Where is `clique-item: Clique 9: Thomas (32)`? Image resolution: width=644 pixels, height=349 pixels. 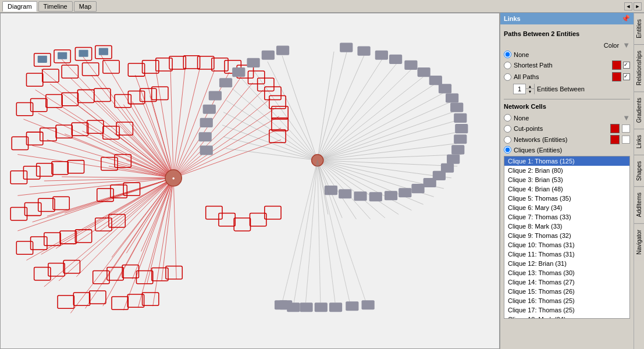 clique-item: Clique 9: Thomas (32) is located at coordinates (567, 236).